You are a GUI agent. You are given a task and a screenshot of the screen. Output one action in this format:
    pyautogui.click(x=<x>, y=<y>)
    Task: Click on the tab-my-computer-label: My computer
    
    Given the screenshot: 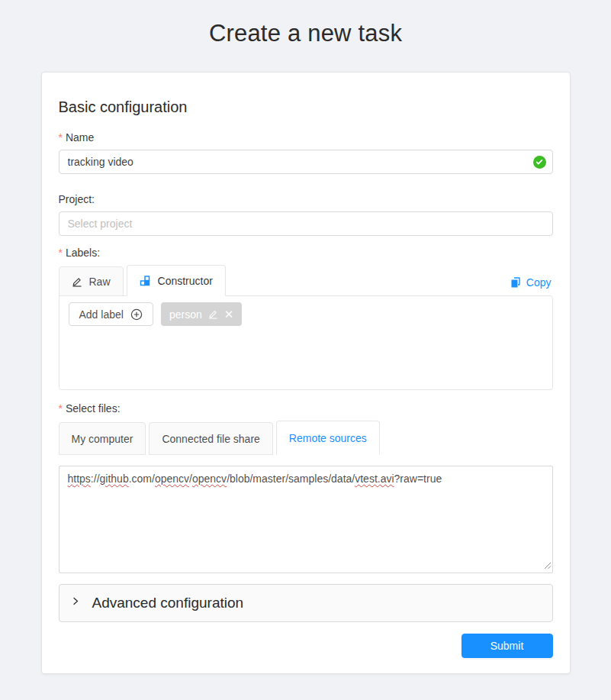 What is the action you would take?
    pyautogui.click(x=102, y=439)
    